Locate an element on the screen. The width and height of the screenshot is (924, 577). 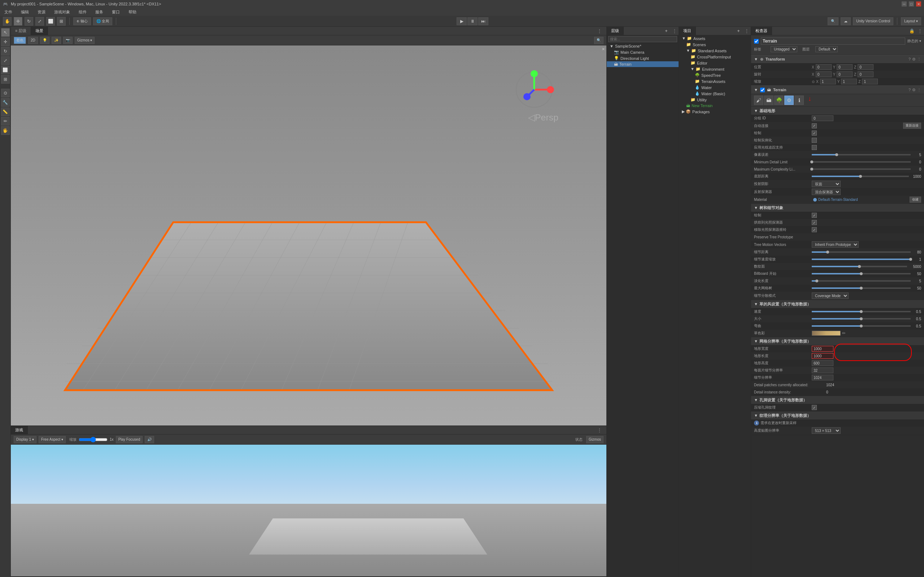
scene-panel-menu-button: ⋮ is located at coordinates (599, 31).